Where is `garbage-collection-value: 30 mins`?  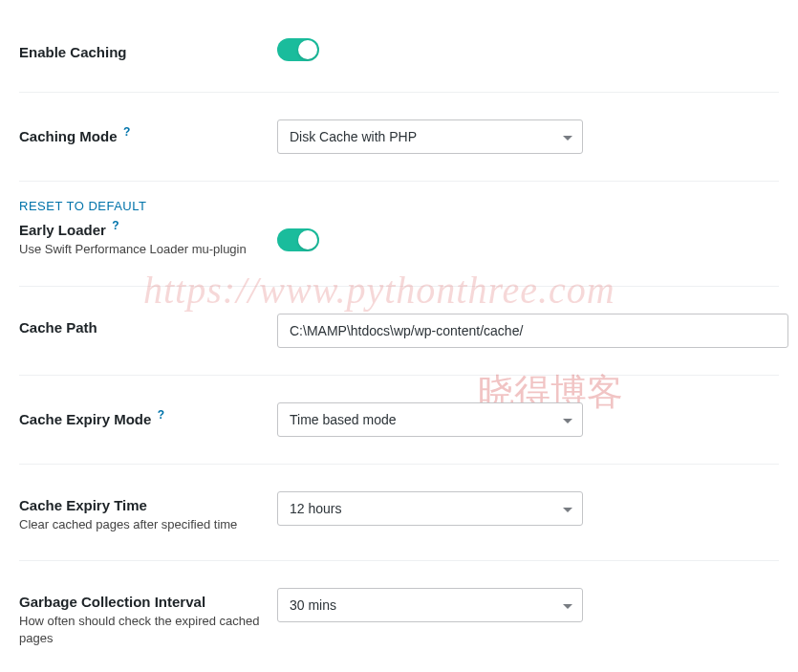 garbage-collection-value: 30 mins is located at coordinates (313, 605).